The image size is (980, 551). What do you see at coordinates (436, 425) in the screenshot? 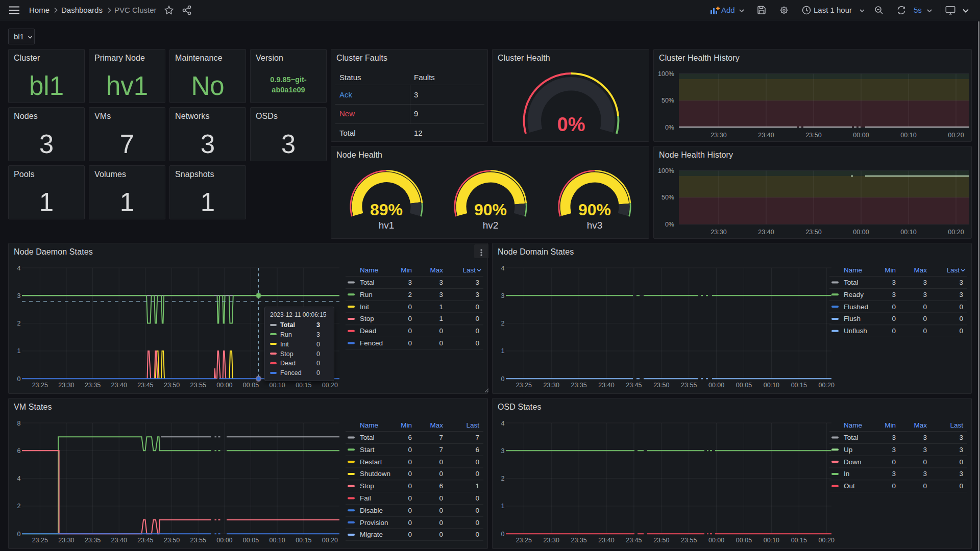
I see `svg-text: Max` at bounding box center [436, 425].